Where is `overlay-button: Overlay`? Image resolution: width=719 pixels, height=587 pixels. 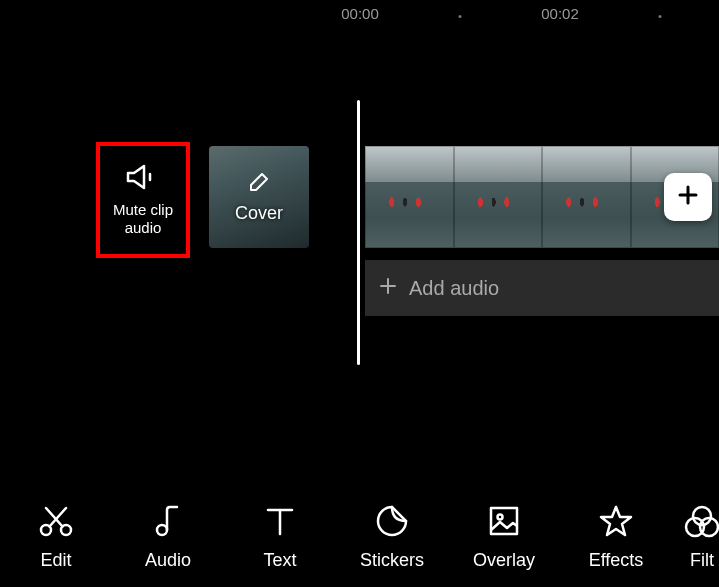
overlay-button: Overlay is located at coordinates (504, 538).